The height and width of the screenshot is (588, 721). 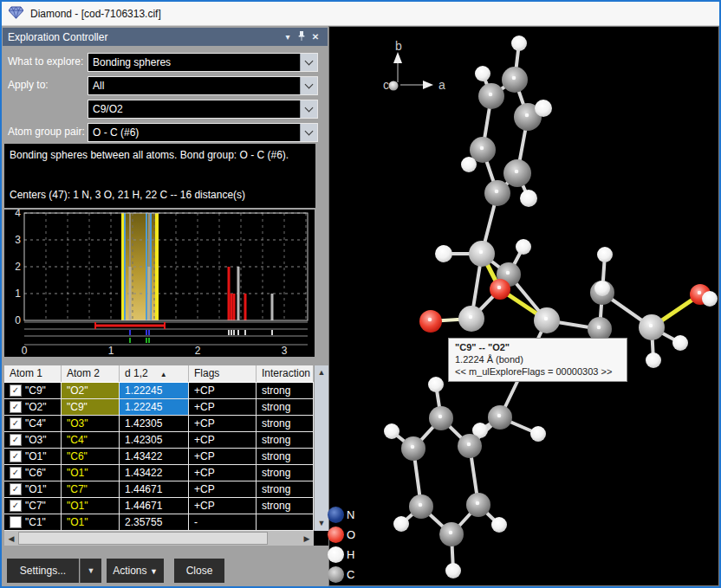 I want to click on cell-atom1: ✓"O2", so click(x=33, y=407).